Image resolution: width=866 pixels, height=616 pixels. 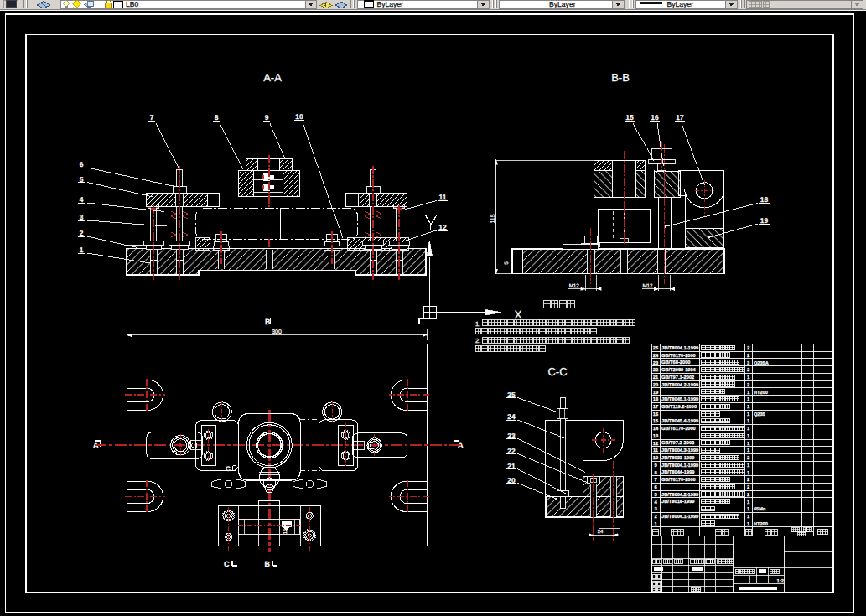 What do you see at coordinates (268, 564) in the screenshot?
I see `svg-text: B` at bounding box center [268, 564].